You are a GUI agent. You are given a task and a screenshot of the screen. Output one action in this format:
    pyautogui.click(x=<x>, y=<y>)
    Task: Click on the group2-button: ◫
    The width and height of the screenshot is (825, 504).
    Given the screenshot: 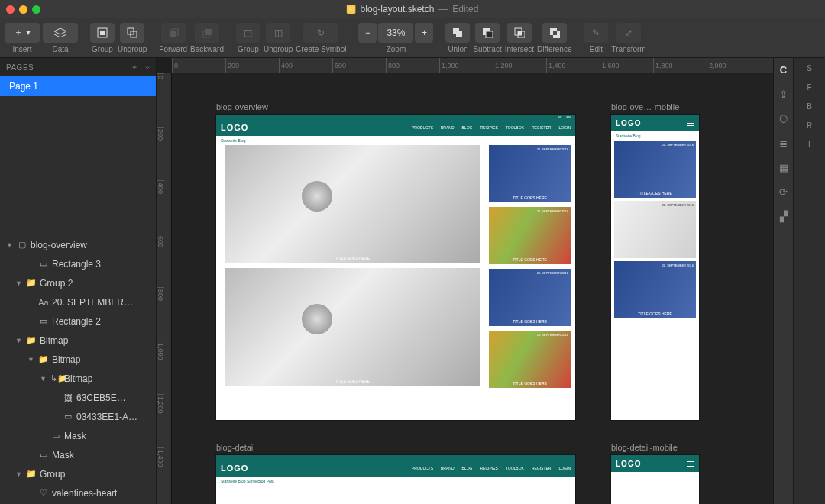 What is the action you would take?
    pyautogui.click(x=248, y=33)
    